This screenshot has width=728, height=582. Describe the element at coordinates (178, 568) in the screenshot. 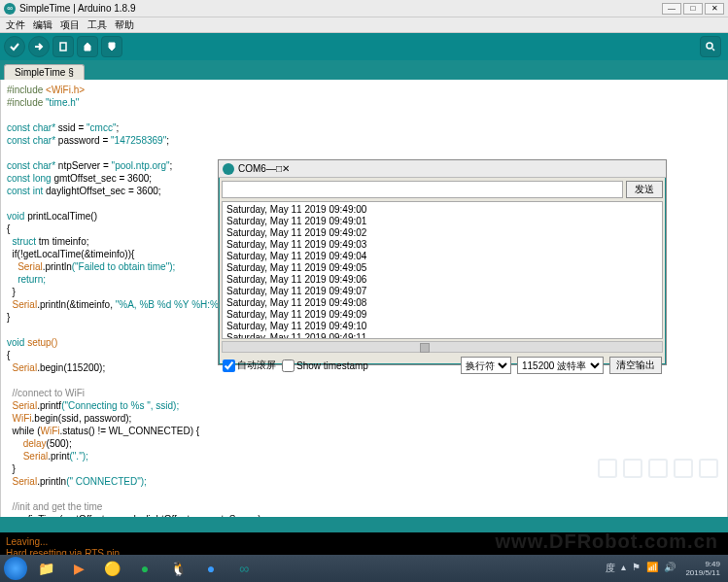

I see `task-qq: 🐧` at that location.